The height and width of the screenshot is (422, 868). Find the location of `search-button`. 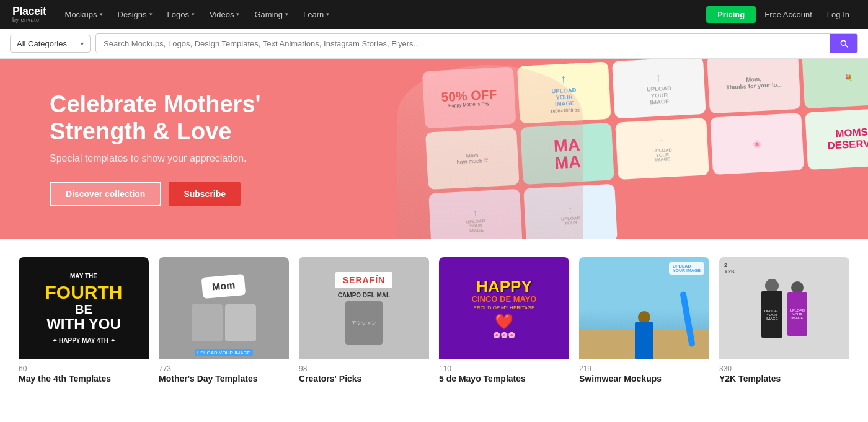

search-button is located at coordinates (844, 43).